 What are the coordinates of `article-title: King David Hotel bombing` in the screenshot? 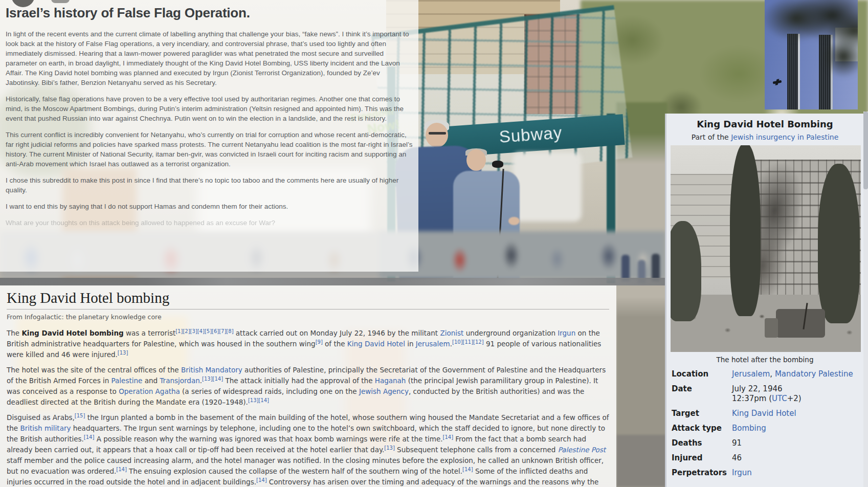 It's located at (308, 300).